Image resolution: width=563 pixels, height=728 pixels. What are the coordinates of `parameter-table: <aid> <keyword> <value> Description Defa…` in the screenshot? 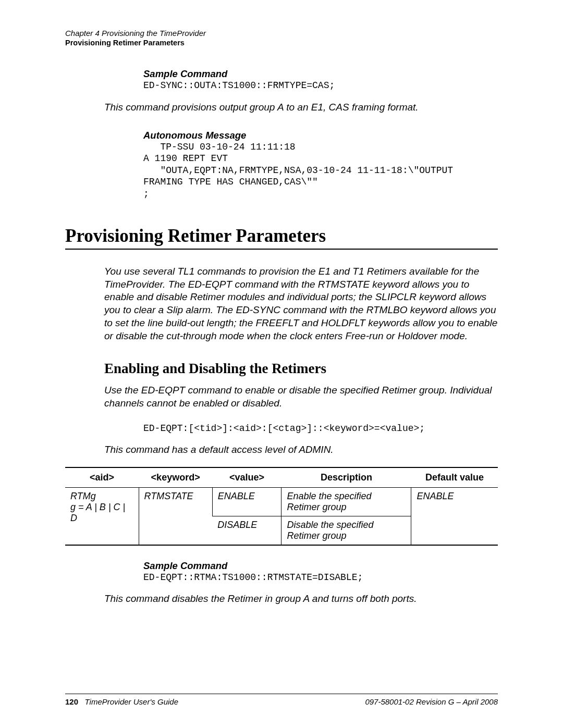 It's located at (282, 507).